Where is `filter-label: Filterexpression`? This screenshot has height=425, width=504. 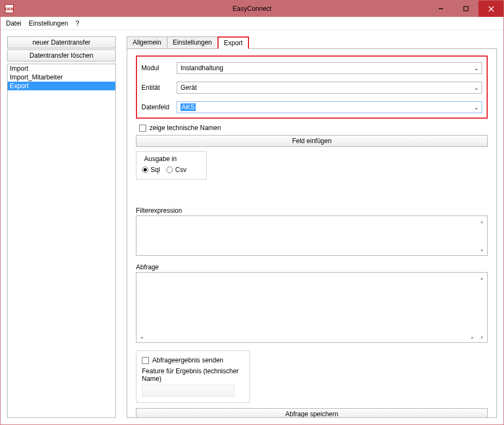
filter-label: Filterexpression is located at coordinates (312, 211).